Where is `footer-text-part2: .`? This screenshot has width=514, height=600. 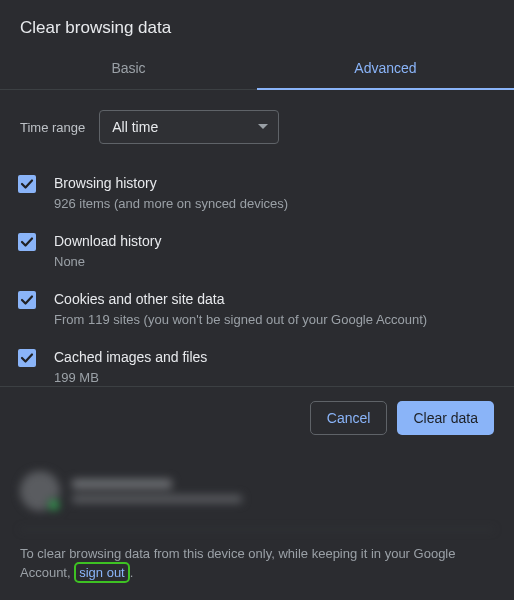
footer-text-part2: . is located at coordinates (132, 572).